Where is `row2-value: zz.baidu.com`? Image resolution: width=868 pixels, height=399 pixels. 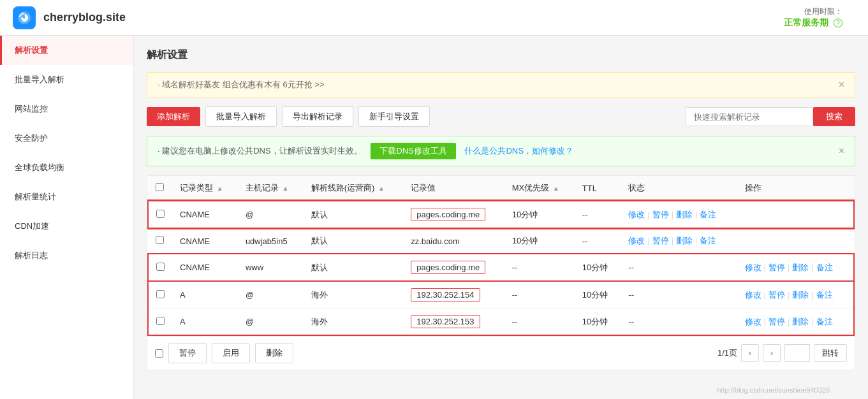
row2-value: zz.baidu.com is located at coordinates (453, 241).